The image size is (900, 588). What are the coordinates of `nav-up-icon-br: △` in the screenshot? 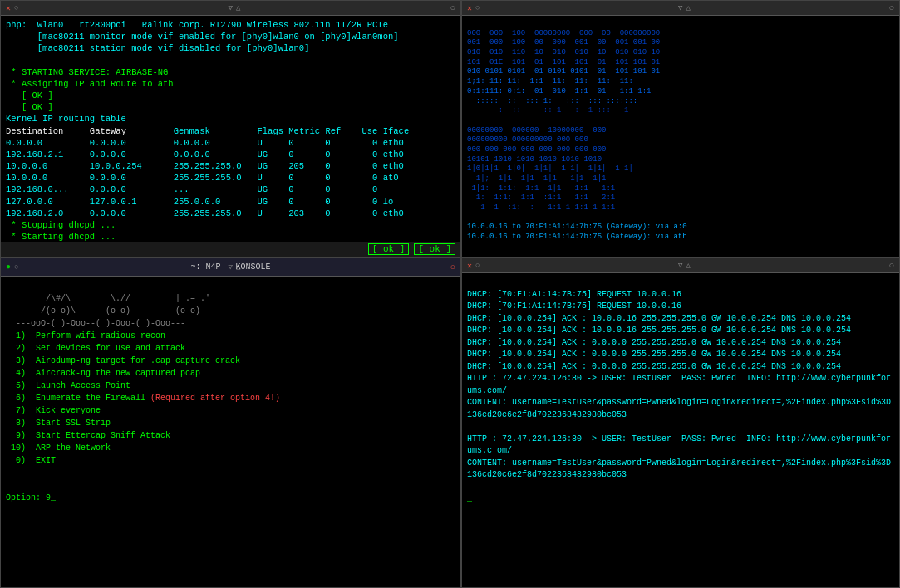 It's located at (688, 266).